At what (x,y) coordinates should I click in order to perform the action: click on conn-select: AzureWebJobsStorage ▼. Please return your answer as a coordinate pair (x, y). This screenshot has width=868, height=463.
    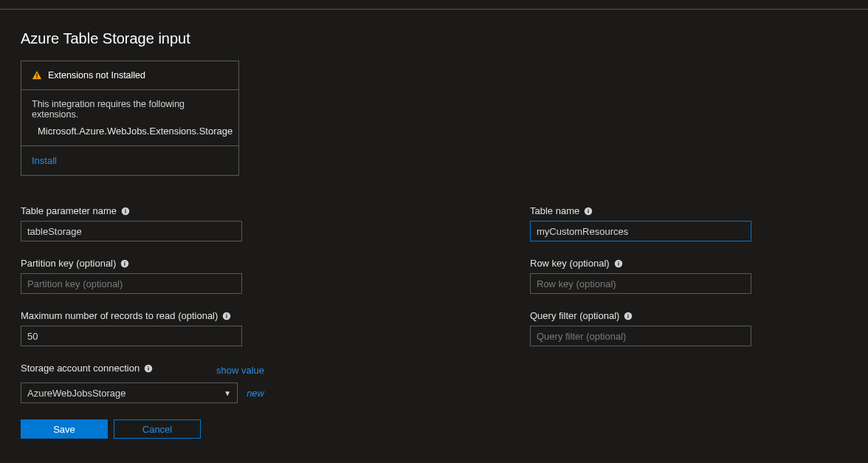
    Looking at the image, I should click on (129, 393).